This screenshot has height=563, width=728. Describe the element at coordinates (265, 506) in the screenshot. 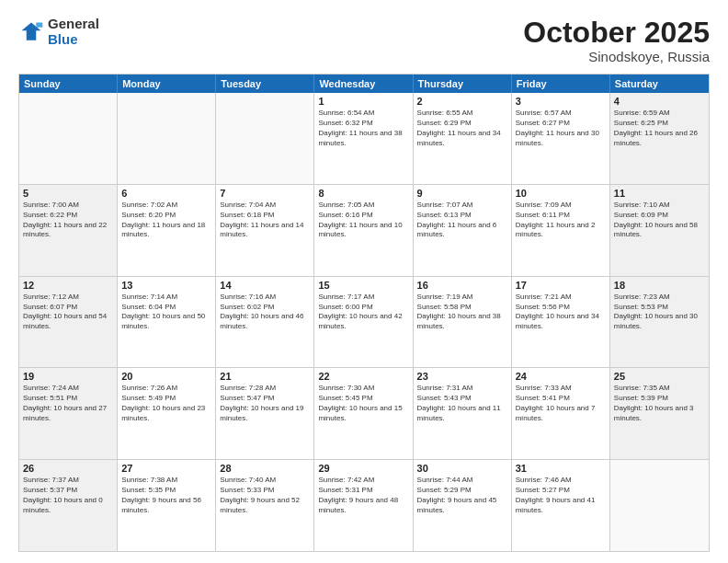

I see `calendar-cell: 28Sunrise: 7:40 AM Sunset: 5:33 PM Dayli…` at that location.